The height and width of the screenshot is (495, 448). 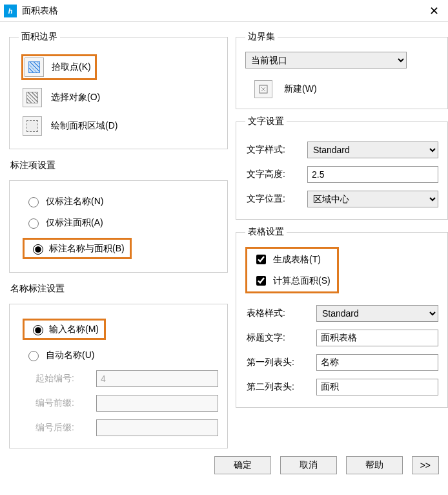 What do you see at coordinates (119, 289) in the screenshot?
I see `naming-title: 名称标注设置` at bounding box center [119, 289].